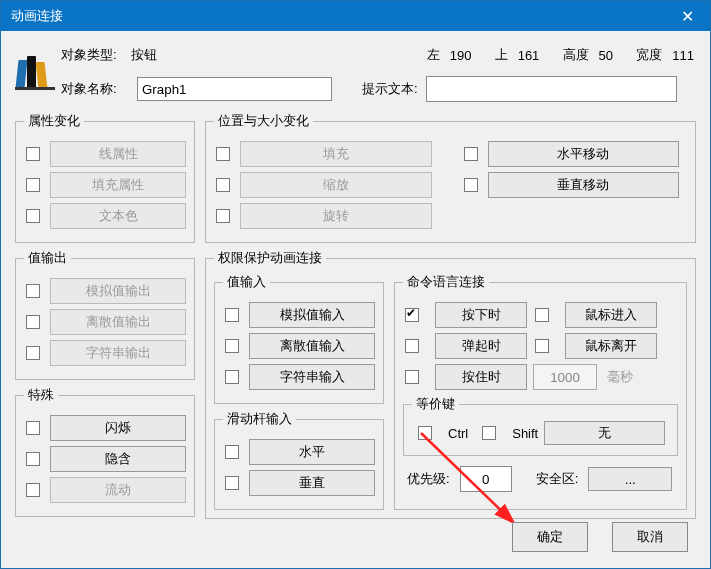  I want to click on chk-analog-out, so click(33, 291).